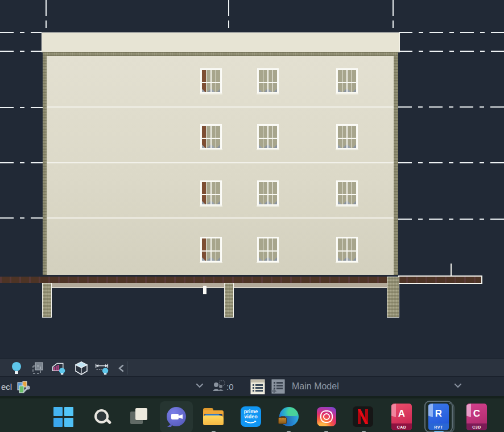 The height and width of the screenshot is (432, 504). What do you see at coordinates (482, 280) in the screenshot?
I see `ground-slab-border-right` at bounding box center [482, 280].